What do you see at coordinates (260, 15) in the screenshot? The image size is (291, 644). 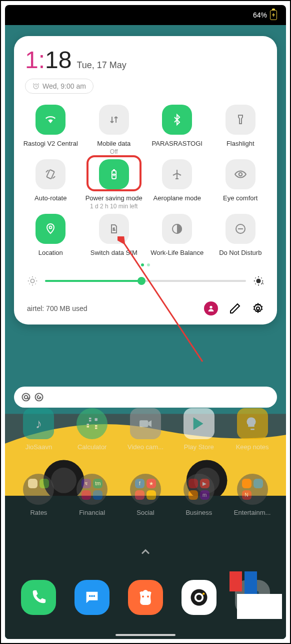 I see `battery-pct: 64%` at bounding box center [260, 15].